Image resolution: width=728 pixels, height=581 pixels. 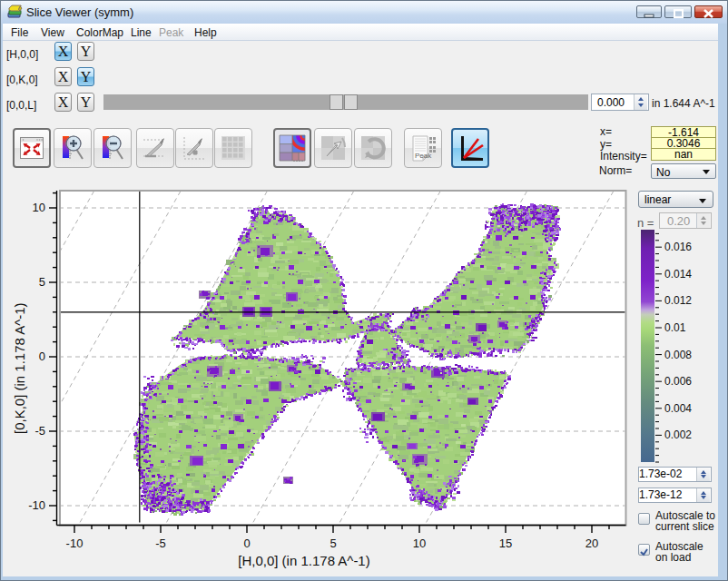 What do you see at coordinates (592, 543) in the screenshot?
I see `svg-text: 20` at bounding box center [592, 543].